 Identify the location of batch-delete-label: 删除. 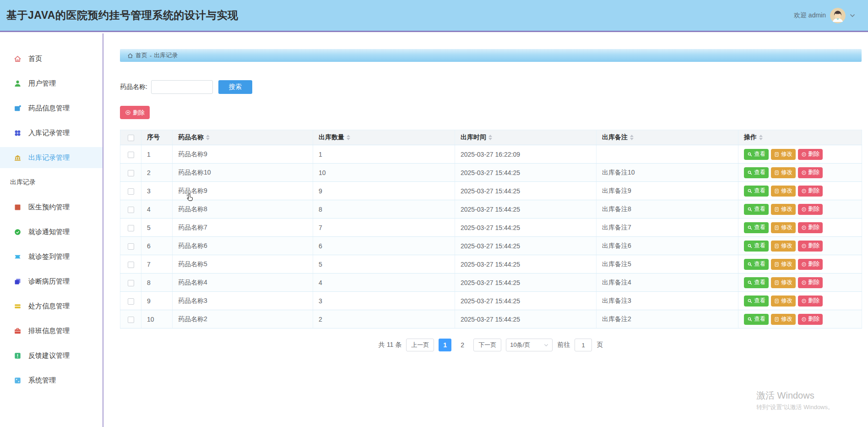
(139, 113).